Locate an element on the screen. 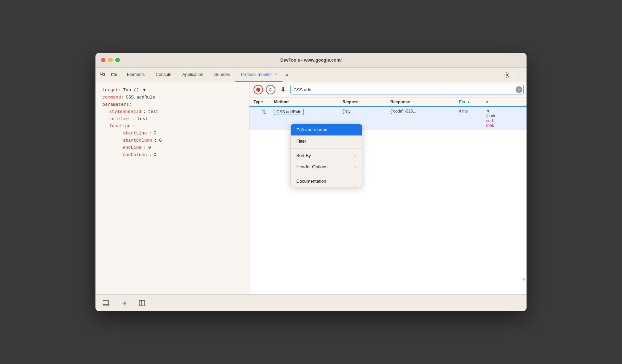  endLine-label: endLine is located at coordinates (132, 148).